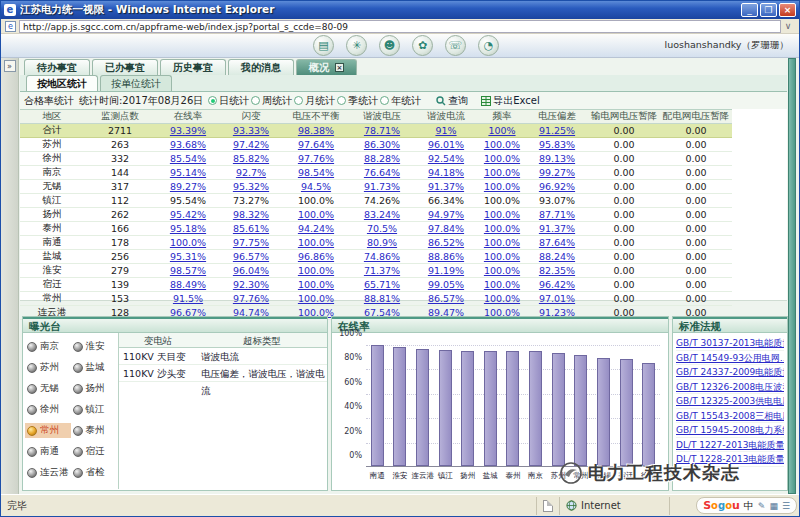 The width and height of the screenshot is (800, 517). Describe the element at coordinates (251, 172) in the screenshot. I see `value-link: 92.7%` at that location.